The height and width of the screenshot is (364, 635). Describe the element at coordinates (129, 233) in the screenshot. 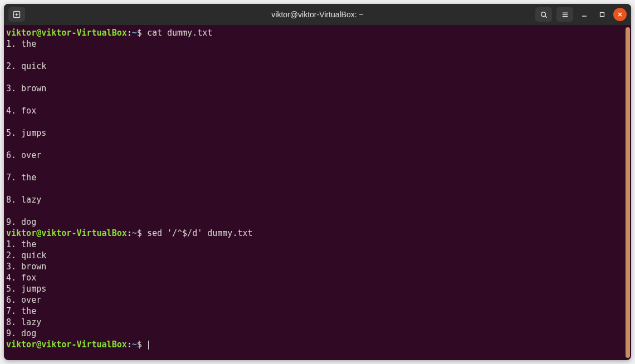

I see `prompt-line: viktor@viktor-VirtualBox:~$ sed '/^$/d' …` at that location.